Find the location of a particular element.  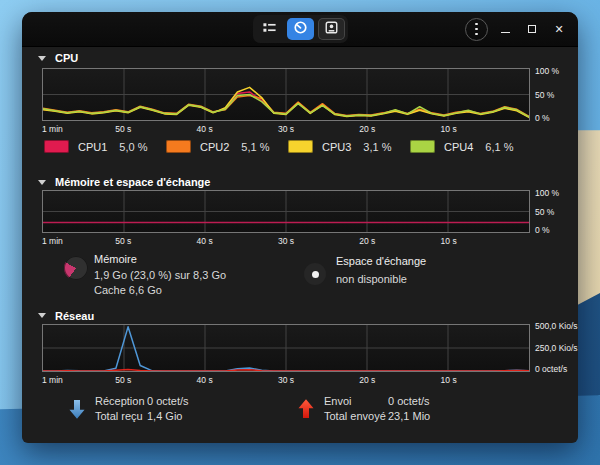

memory-cache-text: Cache 6,6 Go is located at coordinates (160, 291).